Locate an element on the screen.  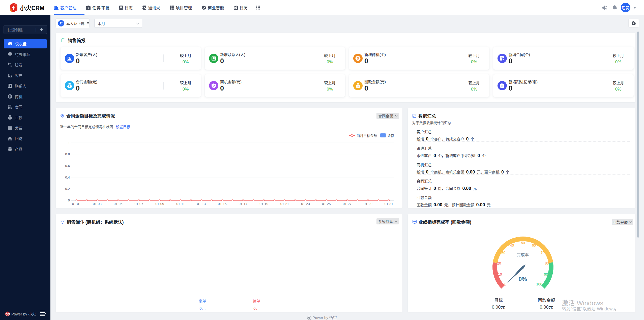
svg-text: 10 is located at coordinates (500, 274).